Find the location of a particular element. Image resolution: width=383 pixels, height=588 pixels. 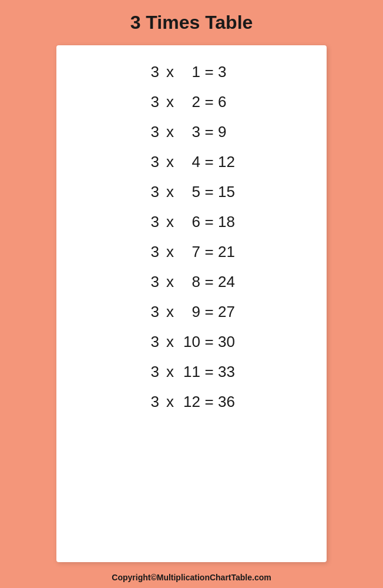

result-number: 9 is located at coordinates (230, 132).